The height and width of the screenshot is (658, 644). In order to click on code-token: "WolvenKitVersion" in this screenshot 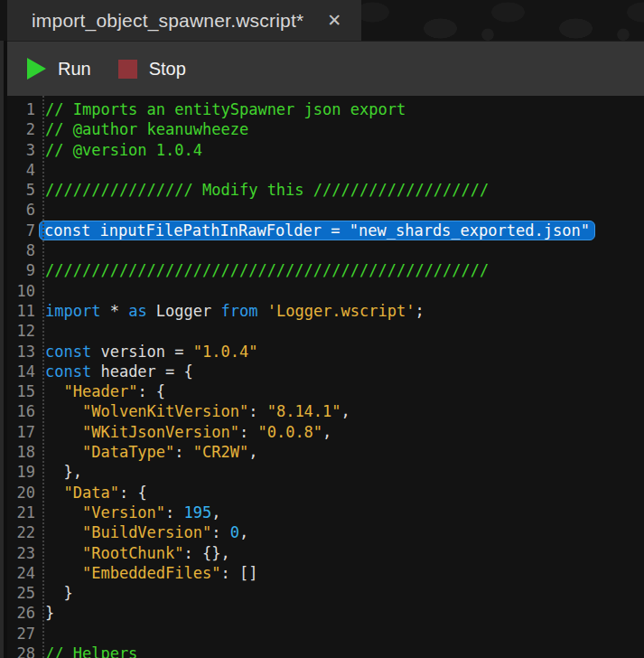, I will do `click(165, 411)`.